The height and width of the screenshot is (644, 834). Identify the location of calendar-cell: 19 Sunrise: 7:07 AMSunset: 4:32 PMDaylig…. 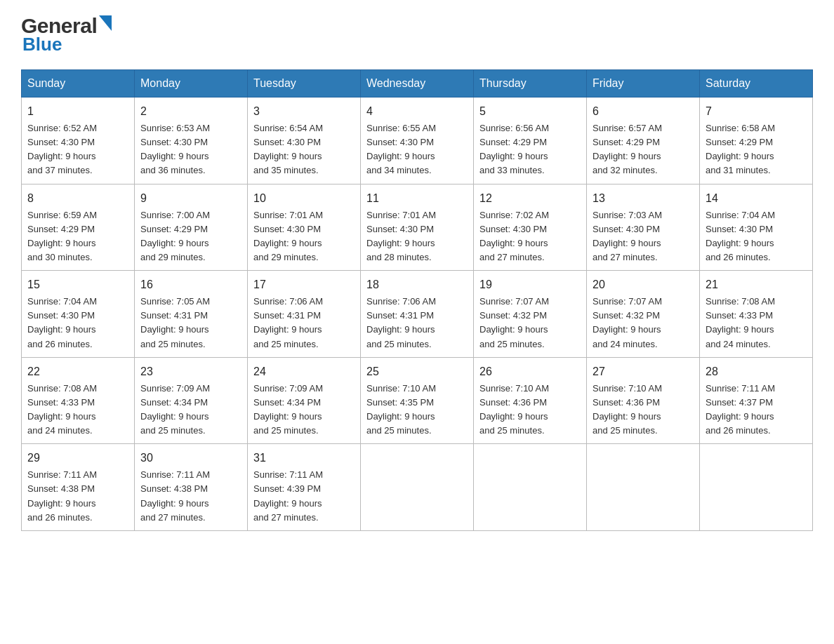
(531, 314).